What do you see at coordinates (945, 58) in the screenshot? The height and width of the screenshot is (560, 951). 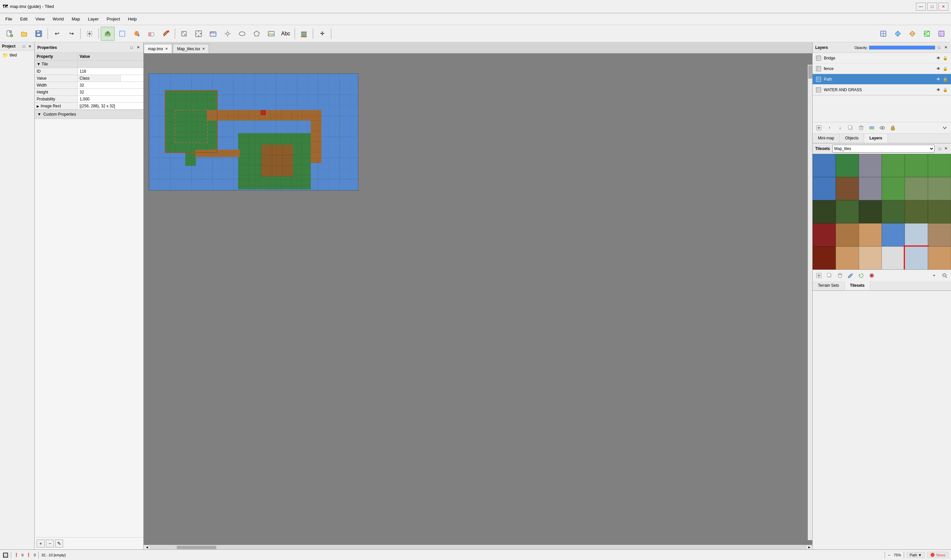 I see `layer-bridge-lock: 🔒` at bounding box center [945, 58].